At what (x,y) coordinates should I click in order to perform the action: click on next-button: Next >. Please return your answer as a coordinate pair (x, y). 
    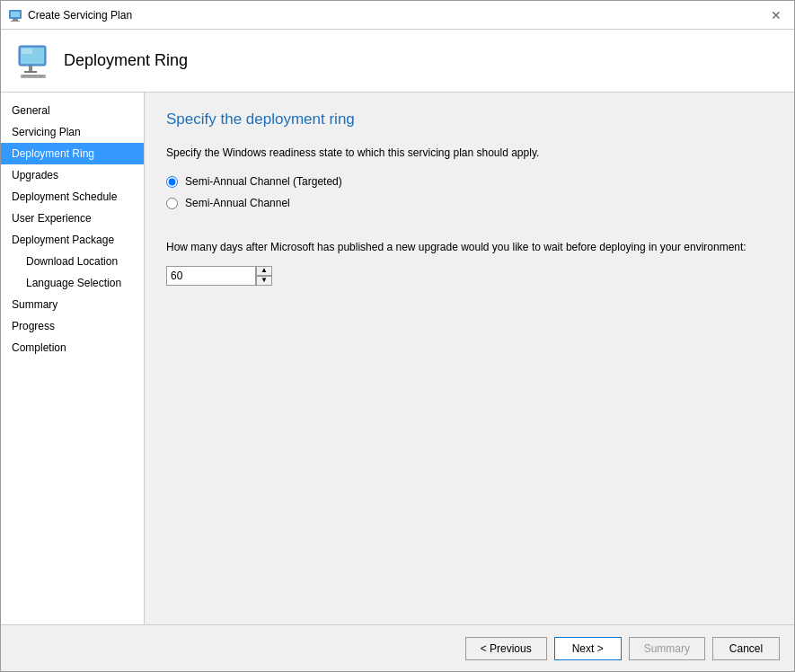
    Looking at the image, I should click on (587, 649).